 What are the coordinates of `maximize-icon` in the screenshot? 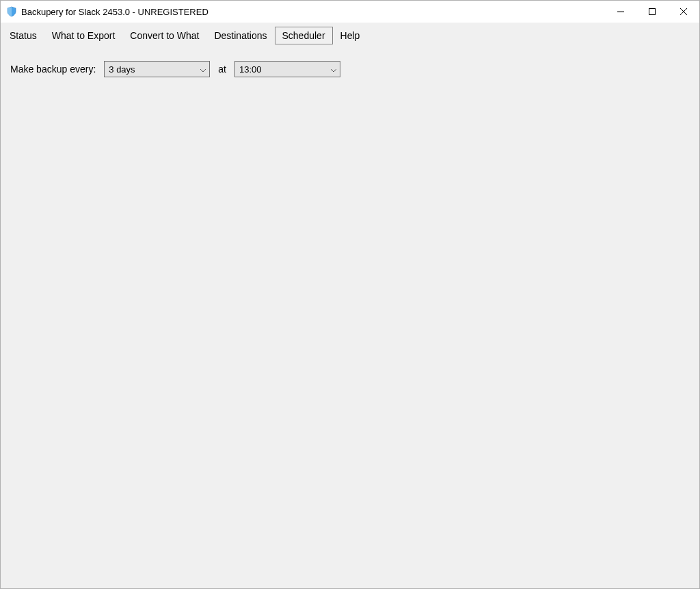 It's located at (652, 12).